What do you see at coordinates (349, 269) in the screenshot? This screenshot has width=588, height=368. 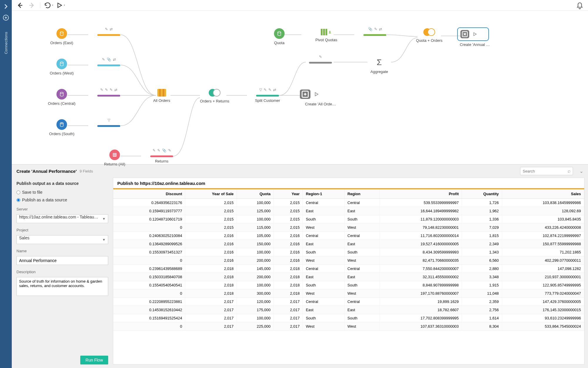 I see `table-row: 0.239614395886892,018145,0002,018Central…` at bounding box center [349, 269].